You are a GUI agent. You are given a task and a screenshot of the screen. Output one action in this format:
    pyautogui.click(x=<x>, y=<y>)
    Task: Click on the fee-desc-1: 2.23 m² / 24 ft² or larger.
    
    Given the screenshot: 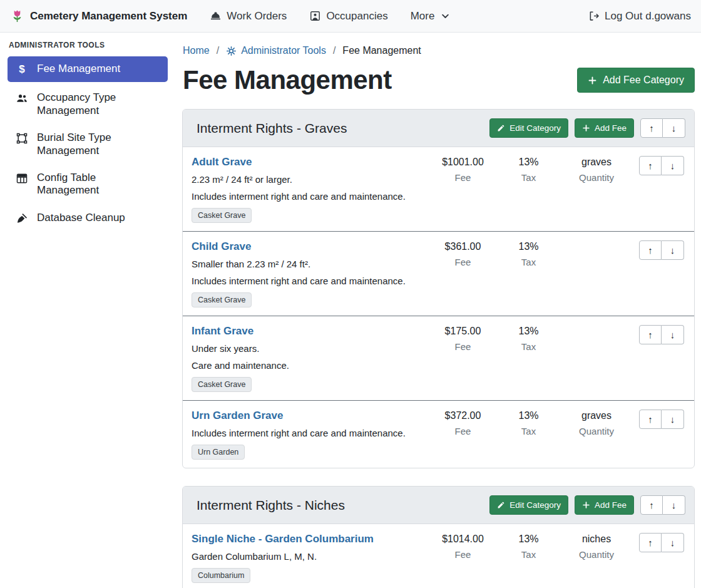 What is the action you would take?
    pyautogui.click(x=308, y=179)
    